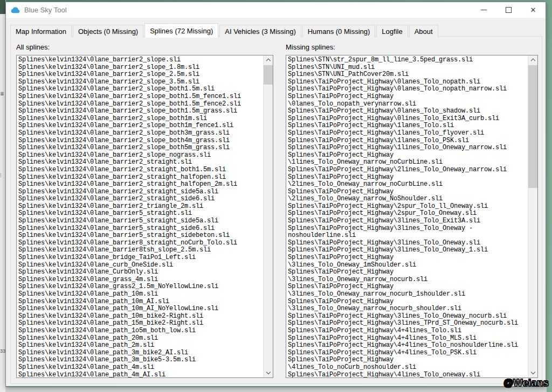  Describe the element at coordinates (140, 331) in the screenshot. I see `list-item: Splines\kelvin1324\0lane_path_1o5m_both_…` at that location.